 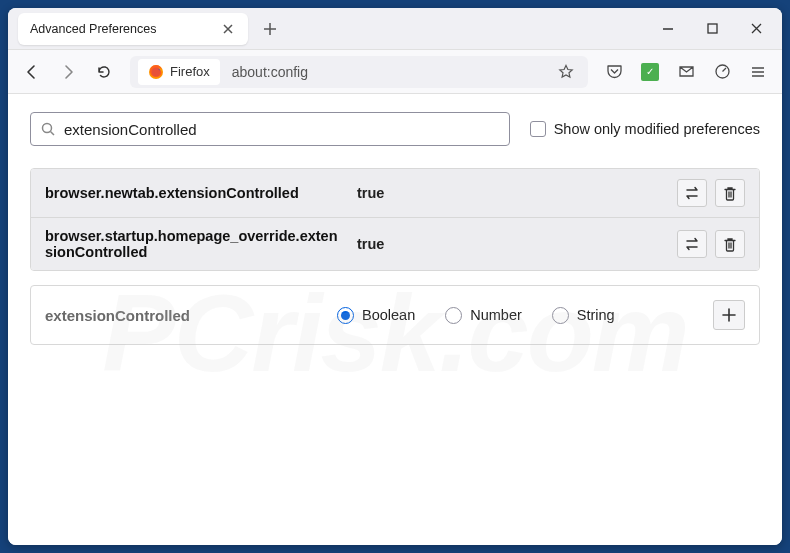 What do you see at coordinates (395, 72) in the screenshot?
I see `navigation-toolbar: Firefox ✓` at bounding box center [395, 72].